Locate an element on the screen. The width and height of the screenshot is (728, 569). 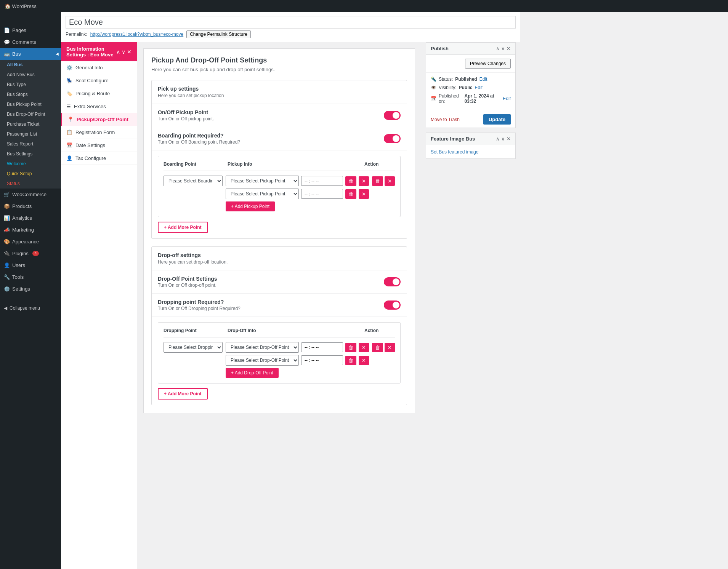
dropping-delete-btn: 🗑 is located at coordinates (377, 347).